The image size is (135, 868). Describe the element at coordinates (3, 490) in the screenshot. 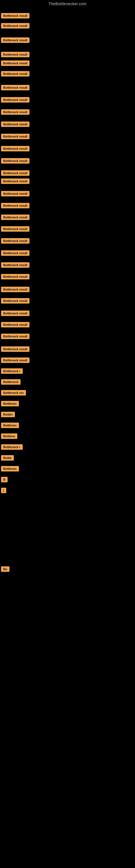

I see `bottleneck-badge: |` at that location.